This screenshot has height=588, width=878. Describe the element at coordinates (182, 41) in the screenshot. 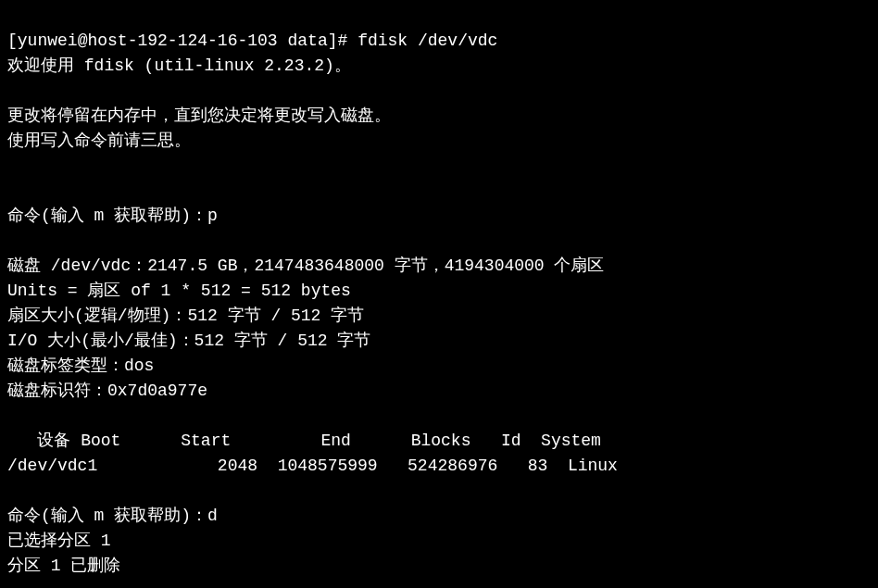

I see `prompt-host: host-192-124-16-103` at that location.